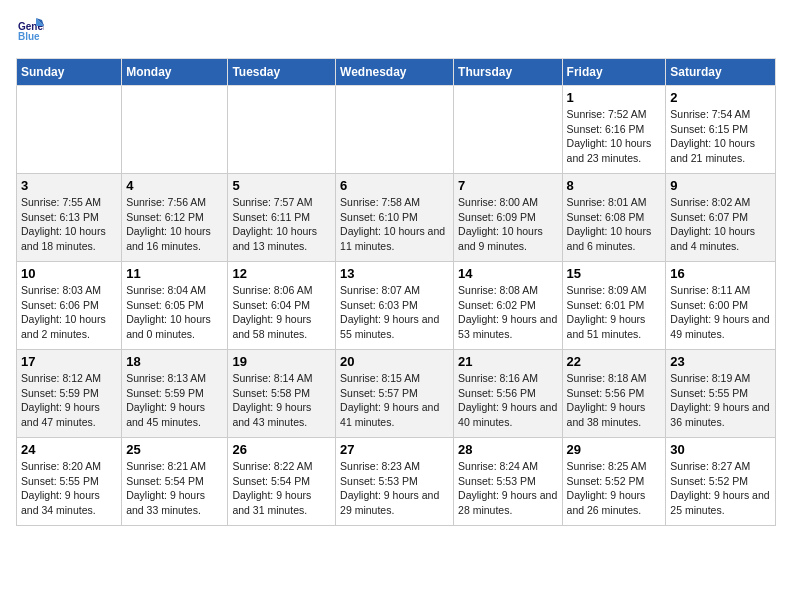 This screenshot has height=612, width=792. I want to click on day-number: 26, so click(282, 450).